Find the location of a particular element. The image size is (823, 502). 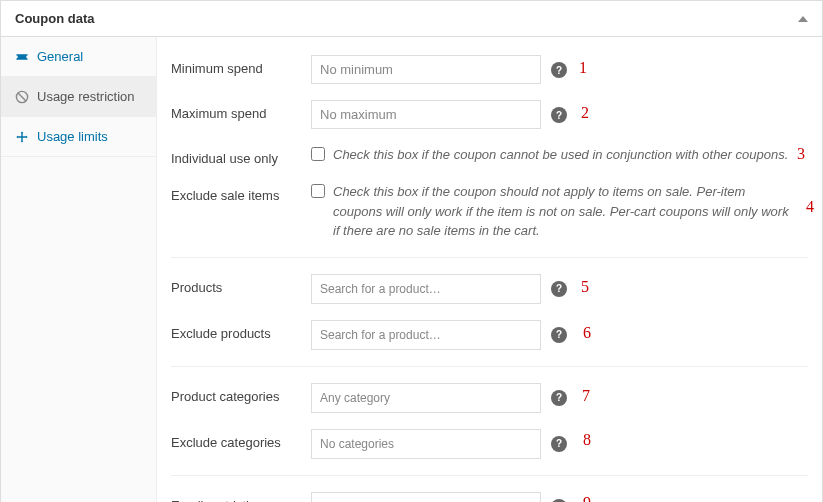

row-maximum-spend: Maximum spend ? 2 is located at coordinates (490, 114).